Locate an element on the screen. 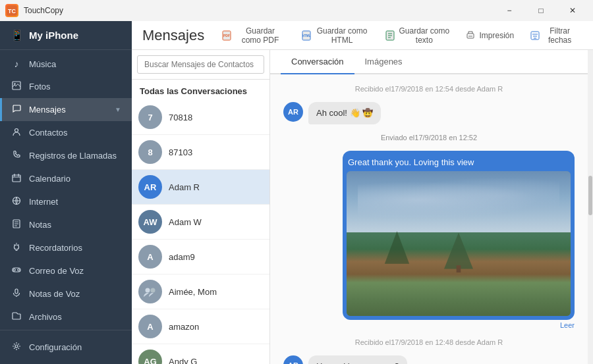 The image size is (593, 364). message-meta: Recibido el17/9/2018 en 12:48 desde Adam… is located at coordinates (429, 342).